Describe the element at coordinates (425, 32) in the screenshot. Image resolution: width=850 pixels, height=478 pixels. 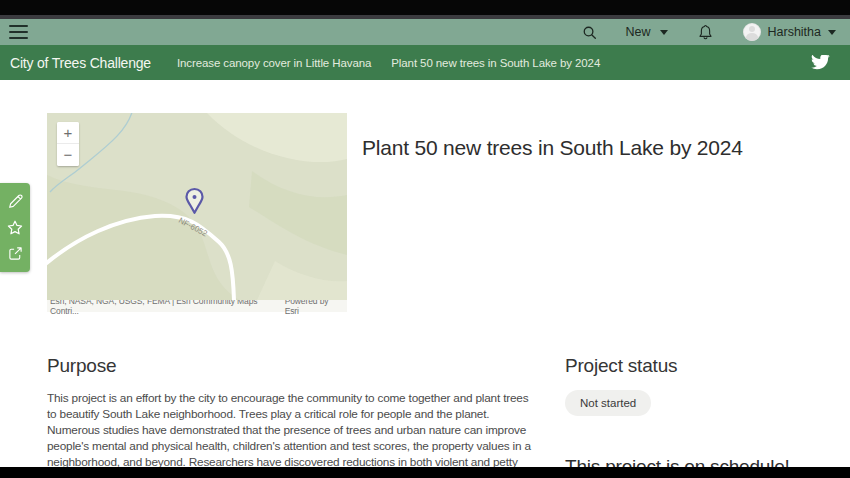
I see `app-header: New Harshitha` at that location.